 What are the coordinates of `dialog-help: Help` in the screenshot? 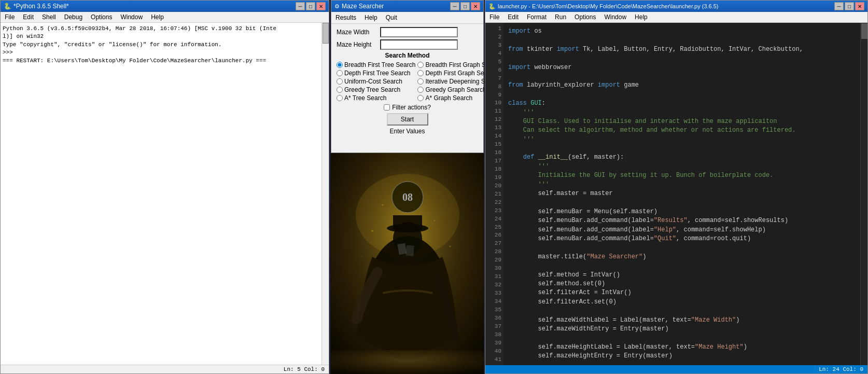 It's located at (371, 18).